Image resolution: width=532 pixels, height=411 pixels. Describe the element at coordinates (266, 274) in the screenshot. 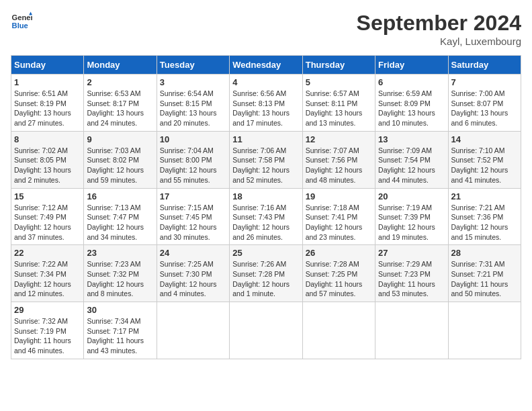

I see `calendar-cell: 25Sunrise: 7:26 AMSunset: 7:28 PMDayligh…` at that location.